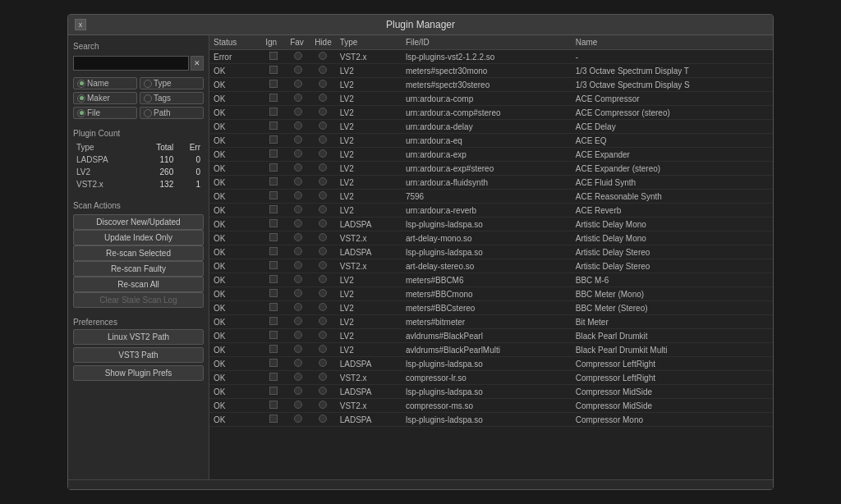 Image resolution: width=841 pixels, height=504 pixels. Describe the element at coordinates (138, 238) in the screenshot. I see `scan-action-button: Update Index Only` at that location.